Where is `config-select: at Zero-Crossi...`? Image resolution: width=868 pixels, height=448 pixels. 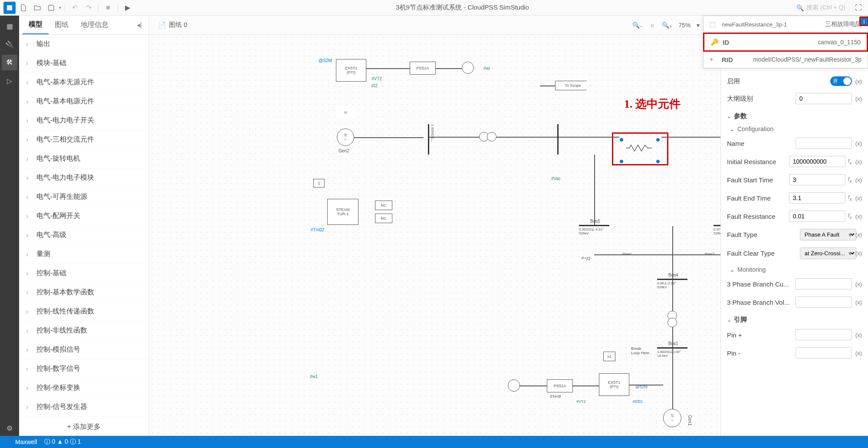
config-select: at Zero-Crossi... is located at coordinates (828, 254).